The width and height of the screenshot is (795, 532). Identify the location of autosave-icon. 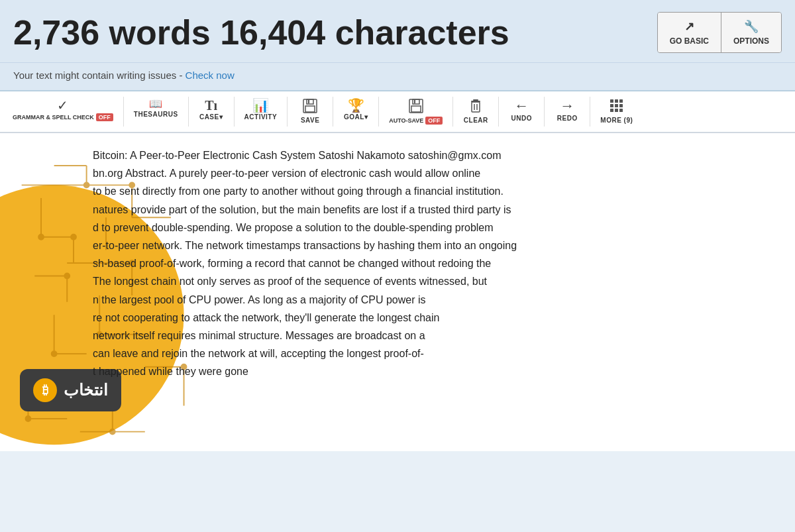
(416, 107).